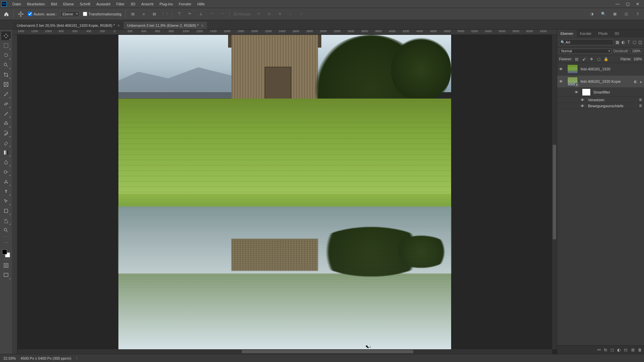 Image resolution: width=644 pixels, height=362 pixels. Describe the element at coordinates (6, 36) in the screenshot. I see `move-tool` at that location.